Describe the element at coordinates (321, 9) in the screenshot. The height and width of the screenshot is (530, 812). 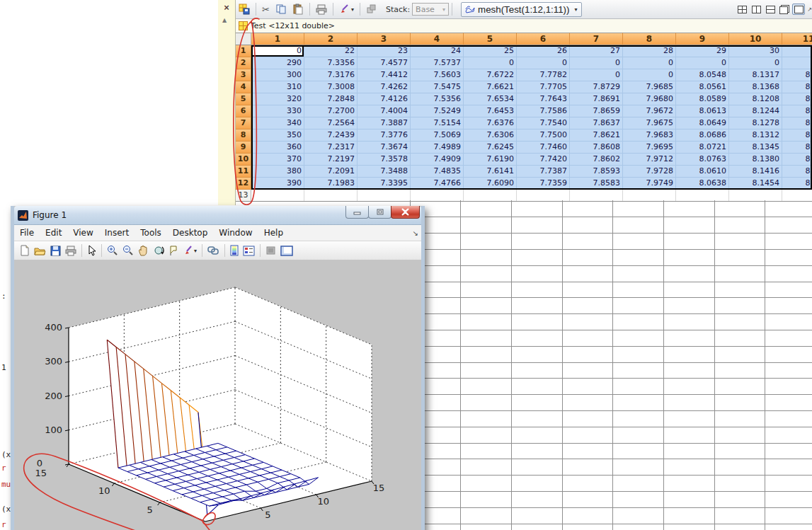
I see `print-button` at that location.